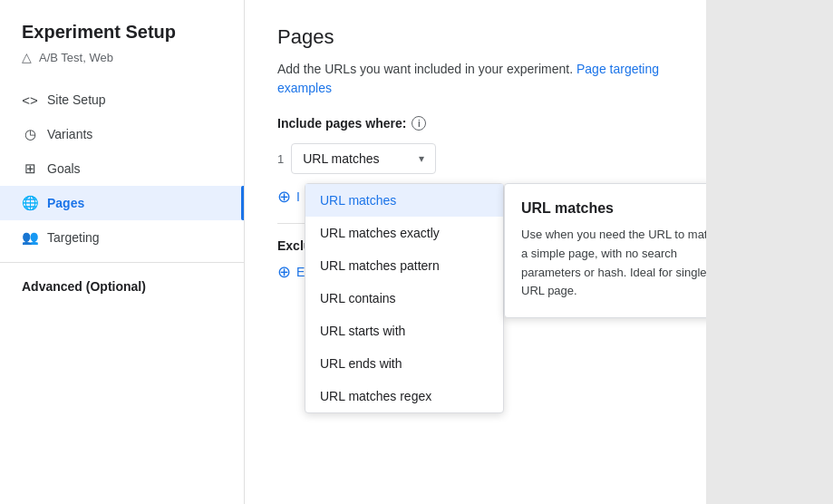  What do you see at coordinates (404, 298) in the screenshot?
I see `dropdown-item-url-contains: URL contains` at bounding box center [404, 298].